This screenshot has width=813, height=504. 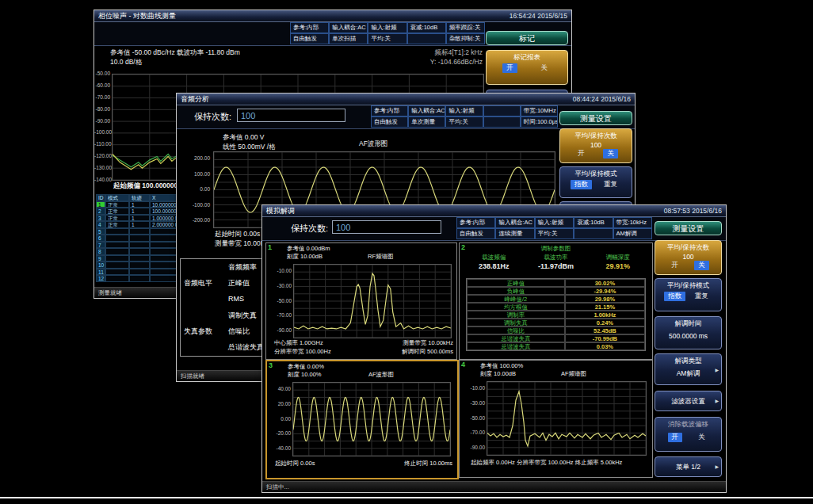 What do you see at coordinates (426, 28) in the screenshot?
I see `status-field: 衰减:10dB` at bounding box center [426, 28].